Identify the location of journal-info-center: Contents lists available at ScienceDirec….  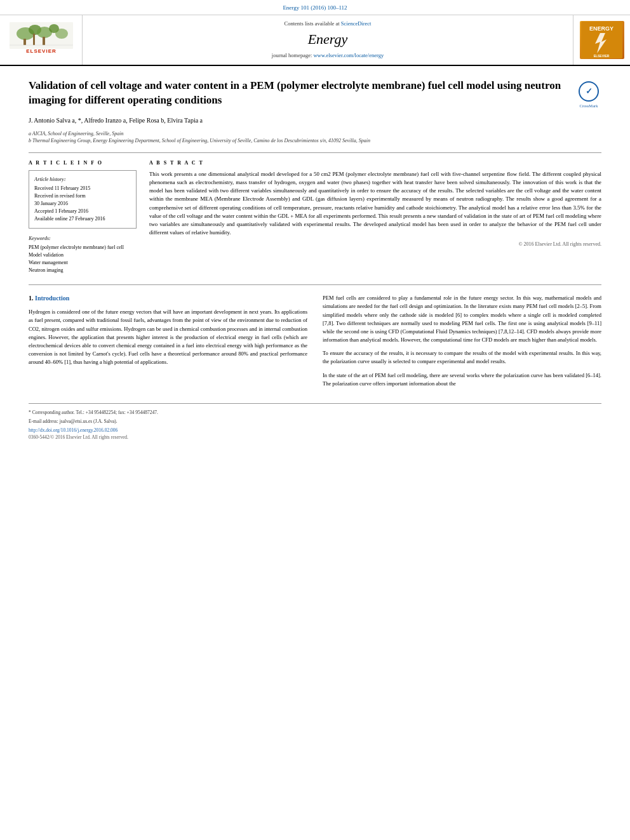
(328, 41).